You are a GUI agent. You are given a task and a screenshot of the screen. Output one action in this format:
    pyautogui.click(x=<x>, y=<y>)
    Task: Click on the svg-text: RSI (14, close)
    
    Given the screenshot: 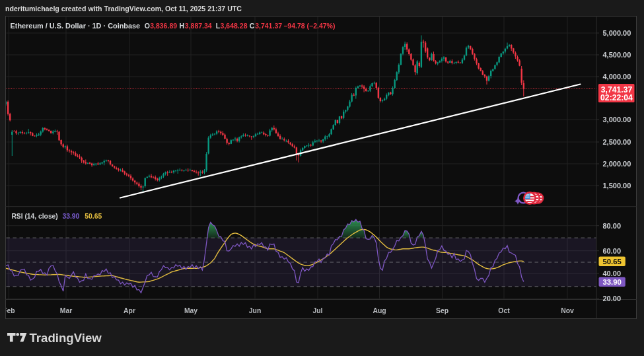 What is the action you would take?
    pyautogui.click(x=34, y=217)
    